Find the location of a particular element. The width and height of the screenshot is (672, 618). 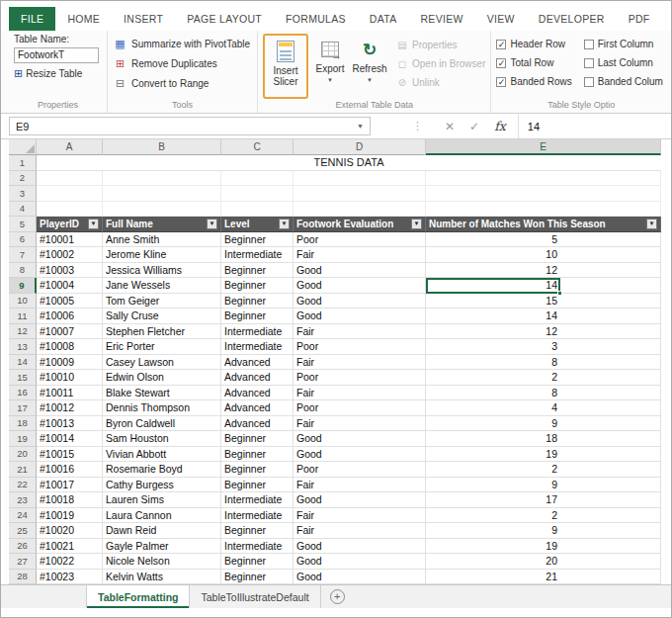

table-header-playerid: PlayerID▼ is located at coordinates (69, 224).